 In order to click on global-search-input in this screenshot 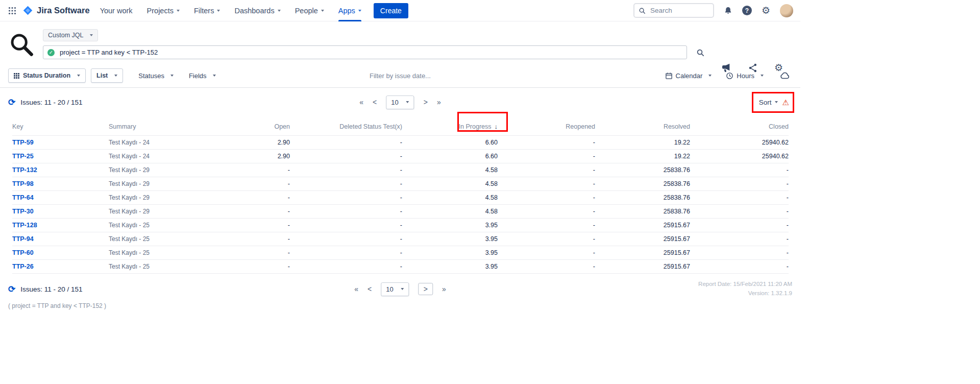, I will do `click(678, 10)`.